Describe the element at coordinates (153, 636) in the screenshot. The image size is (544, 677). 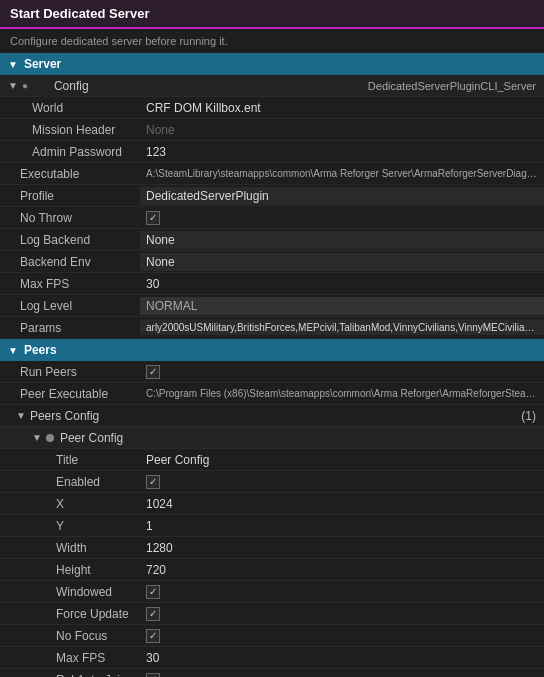
I see `peer-no-focus-checkbox` at that location.